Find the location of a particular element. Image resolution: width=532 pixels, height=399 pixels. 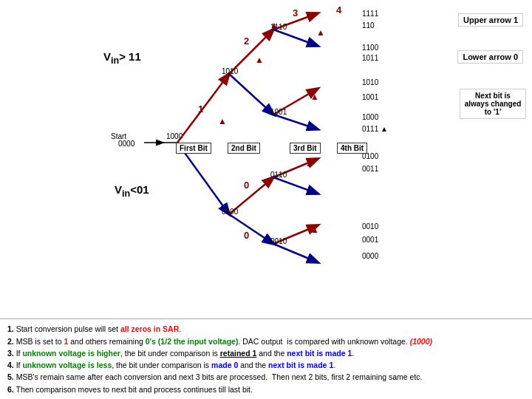

next-bit-label: Next bit is always changed to '1' is located at coordinates (493, 103).